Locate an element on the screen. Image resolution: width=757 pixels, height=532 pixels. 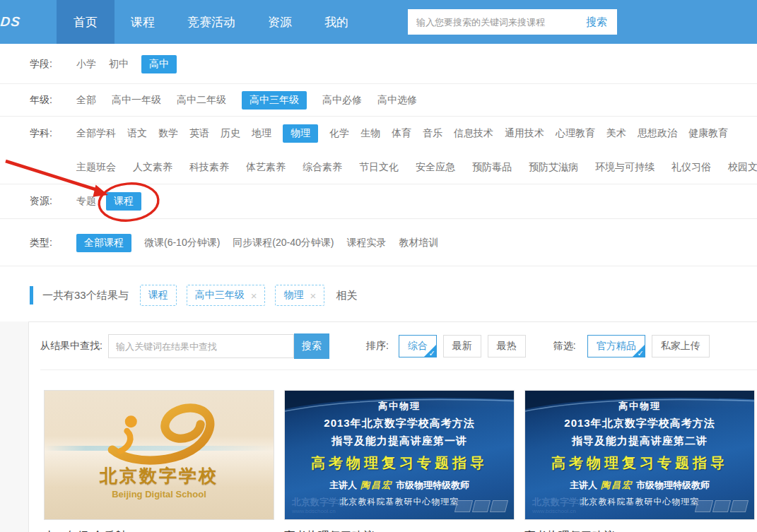
source-filter-buttons: 官方精品私家上传 is located at coordinates (652, 346).